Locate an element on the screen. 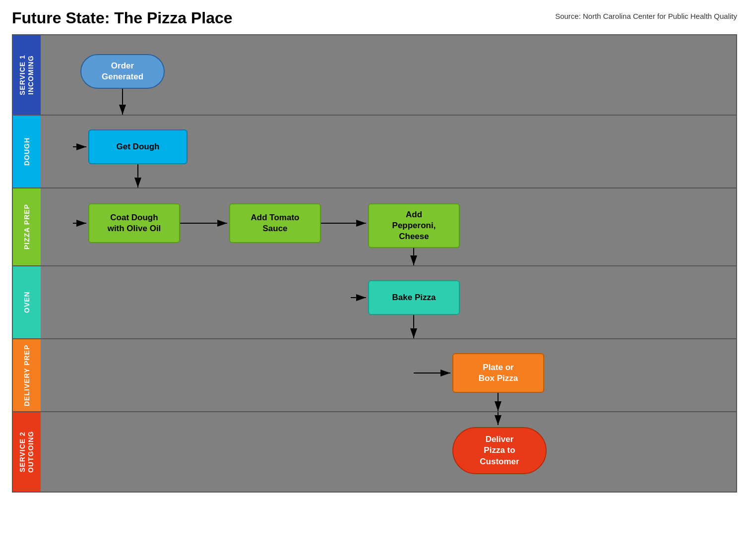 Image resolution: width=749 pixels, height=560 pixels. lane-delivery-prep: DELIVERY PREP Plate or Box Pizza is located at coordinates (374, 376).